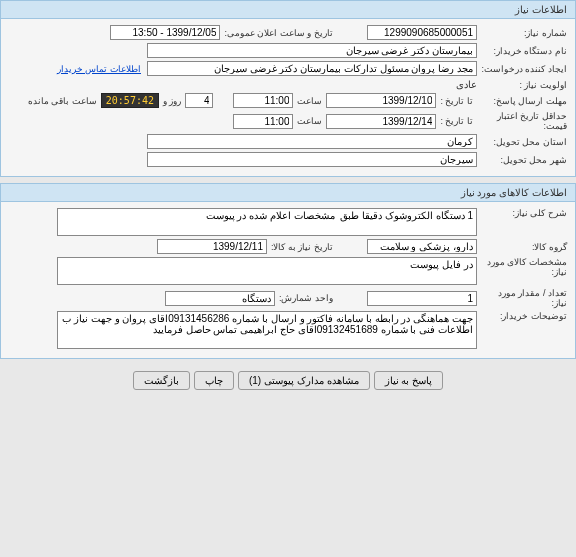 The image size is (576, 557). I want to click on qty-input, so click(422, 298).